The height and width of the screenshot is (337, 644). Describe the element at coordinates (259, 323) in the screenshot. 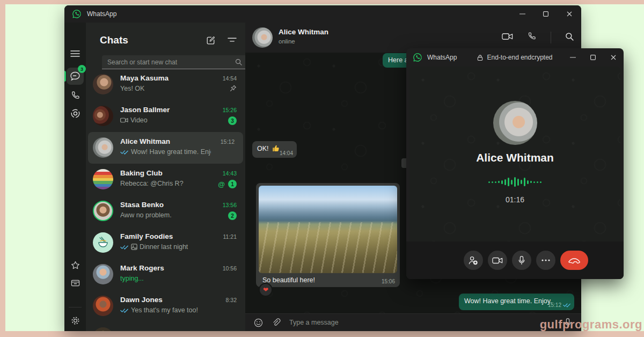

I see `emoji-smiley-icon` at that location.